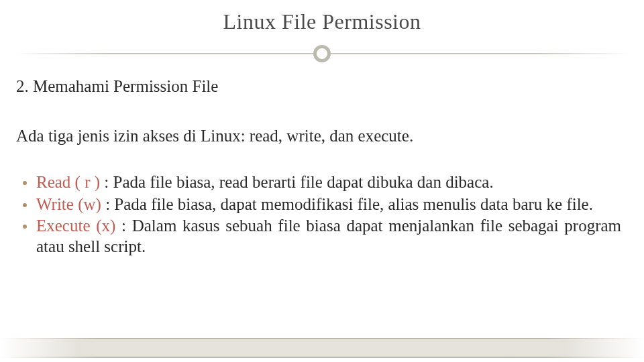  What do you see at coordinates (329, 236) in the screenshot?
I see `desc-execute: : Dalam kasus sebuah file biasa dapat me…` at bounding box center [329, 236].